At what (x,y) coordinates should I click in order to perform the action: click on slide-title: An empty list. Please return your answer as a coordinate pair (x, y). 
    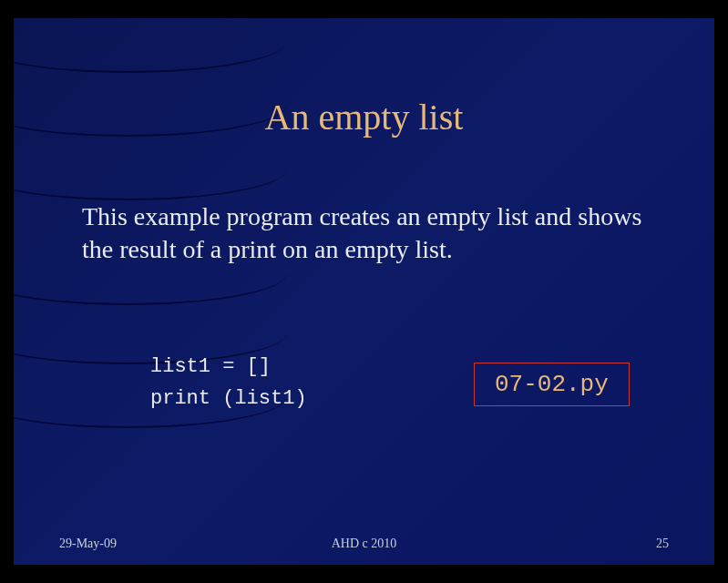
    Looking at the image, I should click on (364, 117).